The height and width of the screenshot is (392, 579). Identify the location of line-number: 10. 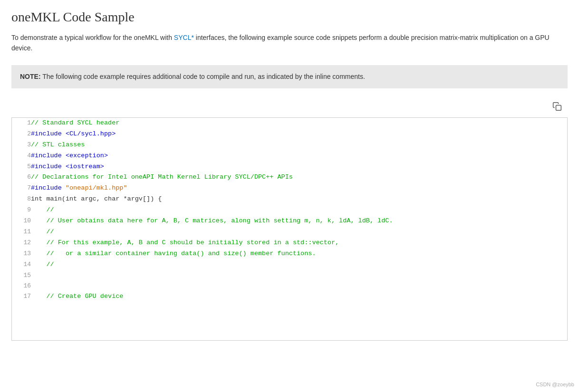
(21, 221).